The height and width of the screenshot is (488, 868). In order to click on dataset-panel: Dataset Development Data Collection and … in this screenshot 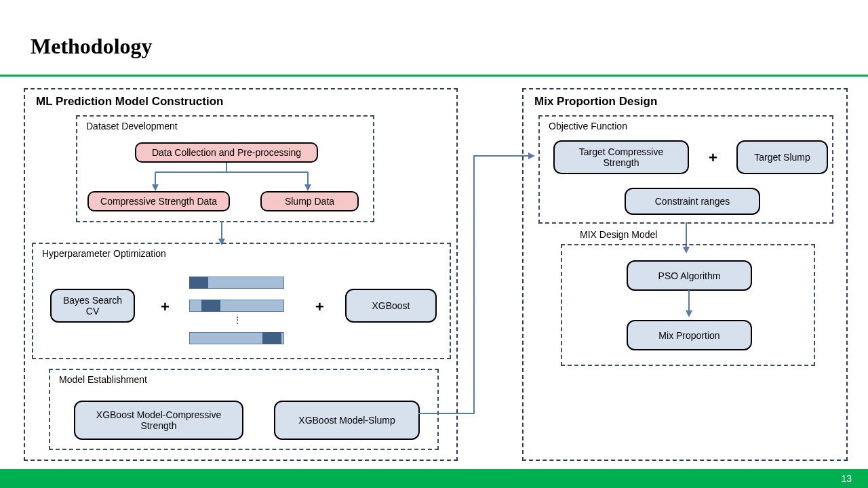, I will do `click(225, 169)`.